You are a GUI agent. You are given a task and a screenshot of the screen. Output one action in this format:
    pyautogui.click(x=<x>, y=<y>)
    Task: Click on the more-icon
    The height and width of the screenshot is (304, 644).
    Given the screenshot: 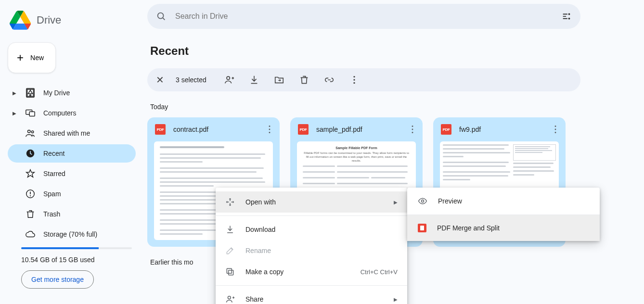 What is the action you would take?
    pyautogui.click(x=354, y=80)
    